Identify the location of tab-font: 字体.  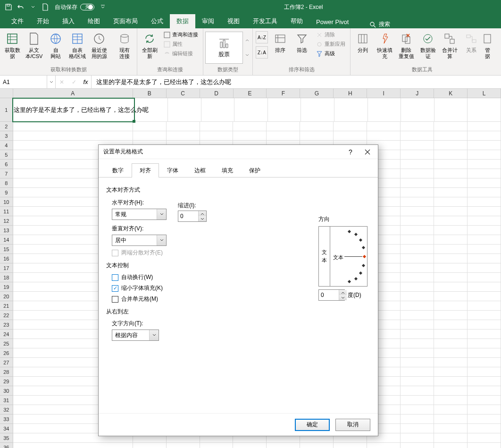
(173, 170).